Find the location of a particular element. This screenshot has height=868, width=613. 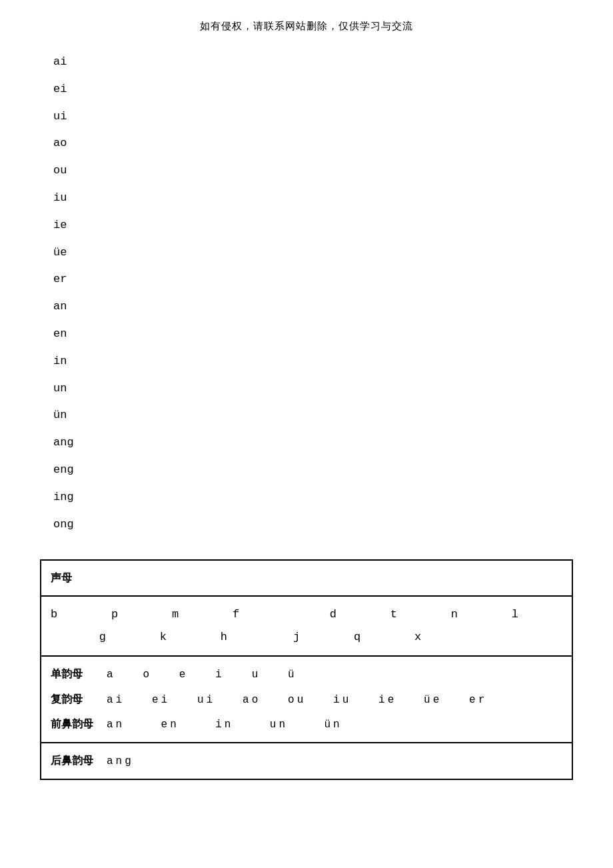

shengmu-row: 声母 is located at coordinates (306, 579).